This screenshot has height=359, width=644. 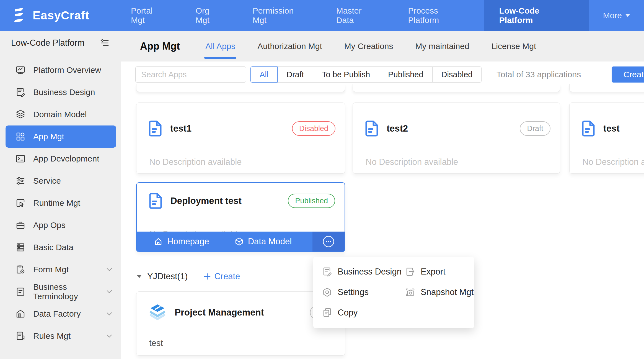 What do you see at coordinates (60, 43) in the screenshot?
I see `sidebar-header: Low-Code Platform` at bounding box center [60, 43].